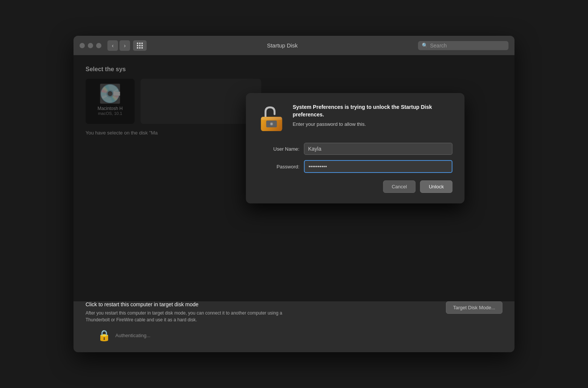 The width and height of the screenshot is (588, 388). What do you see at coordinates (372, 115) in the screenshot?
I see `dialog-text: System Preferences is trying to unlock t…` at bounding box center [372, 115].